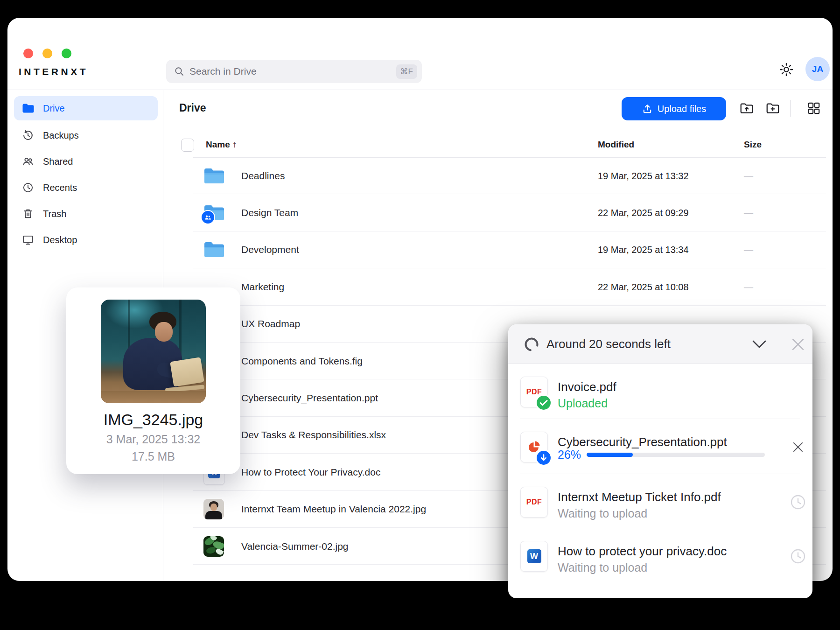 The image size is (840, 630). I want to click on sidebar-item-label: Shared, so click(58, 161).